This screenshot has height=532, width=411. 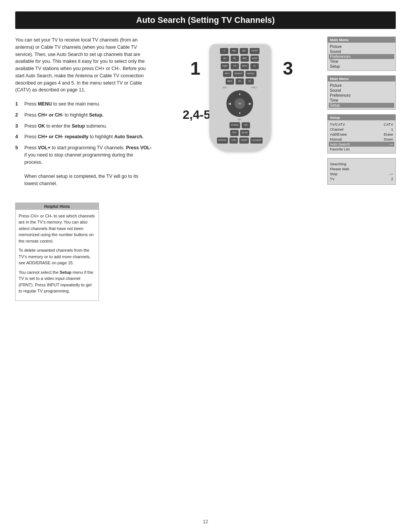 What do you see at coordinates (225, 88) in the screenshot?
I see `vol-minus-label: VOL-` at bounding box center [225, 88].